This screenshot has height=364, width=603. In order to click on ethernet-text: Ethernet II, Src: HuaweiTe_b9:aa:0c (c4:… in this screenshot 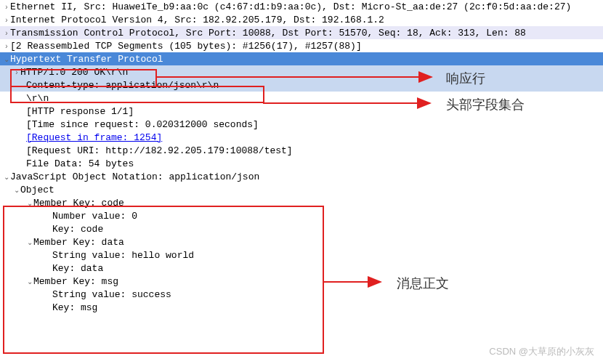, I will do `click(291, 7)`.